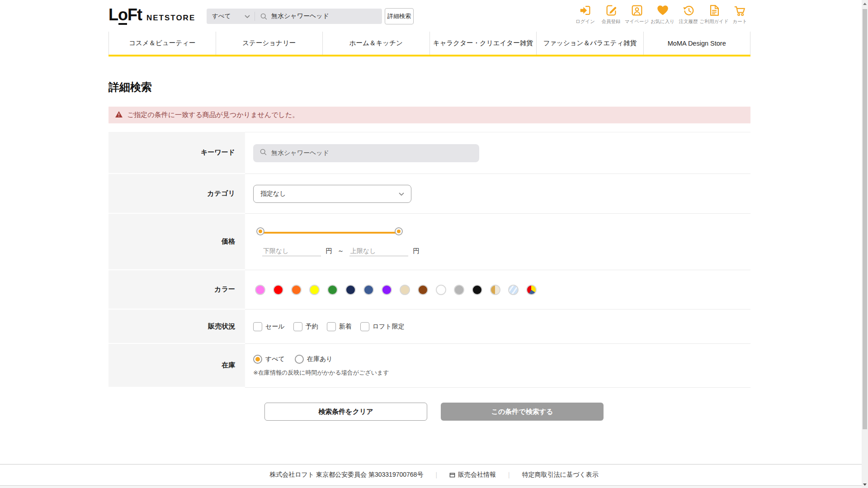 The height and width of the screenshot is (488, 868). Describe the element at coordinates (434, 412) in the screenshot. I see `form-actions: 検索条件をクリア この条件で検索する` at that location.